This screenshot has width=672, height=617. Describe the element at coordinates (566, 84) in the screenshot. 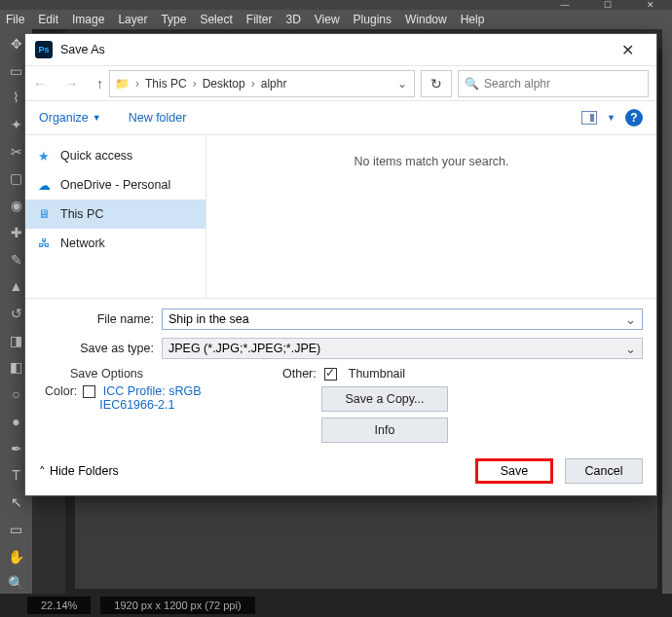

I see `search-placeholder: Search alphr` at that location.